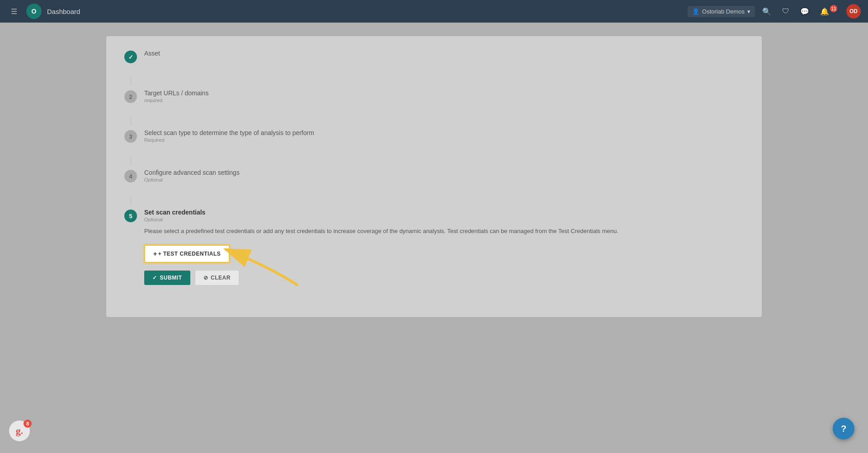  Describe the element at coordinates (63, 12) in the screenshot. I see `navbar-title: Dashboard` at that location.